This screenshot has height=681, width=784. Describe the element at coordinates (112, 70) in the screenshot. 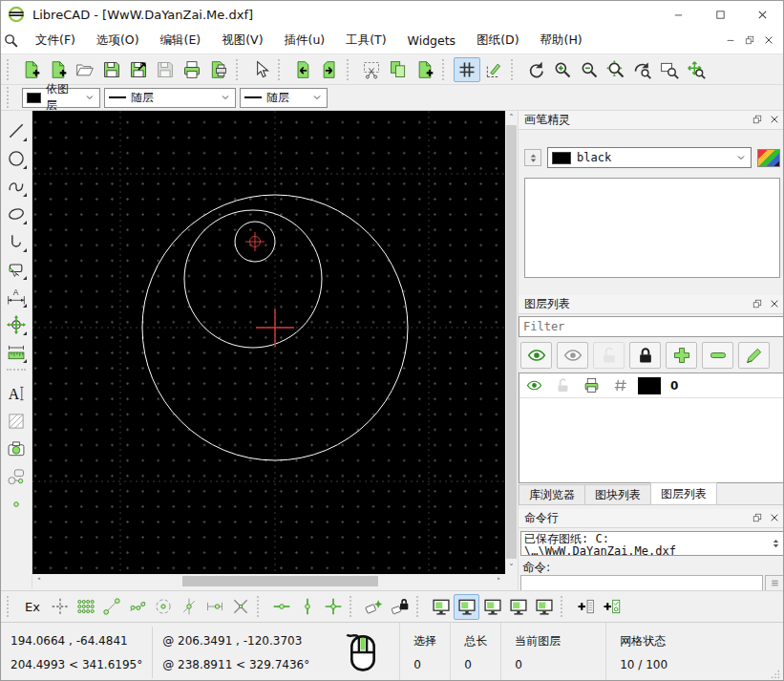

I see `save-button` at that location.